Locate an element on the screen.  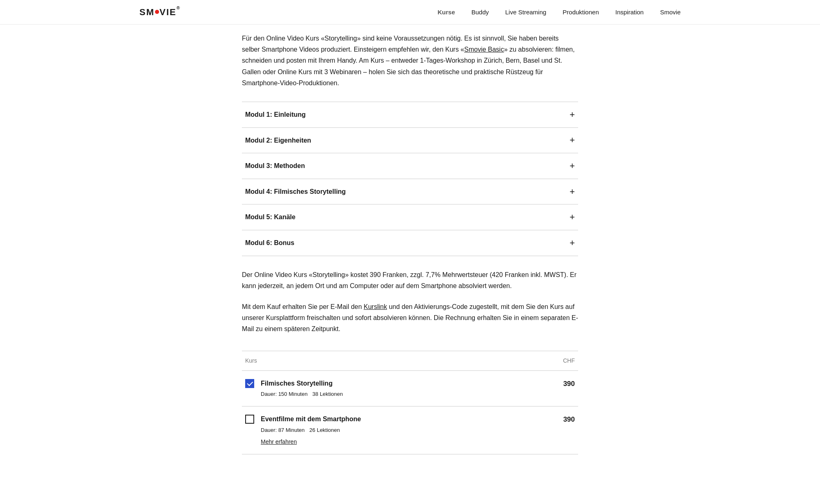
modules-accordion: Modul 1: Einleitung + Modul 2: Eigenheit… is located at coordinates (410, 179).